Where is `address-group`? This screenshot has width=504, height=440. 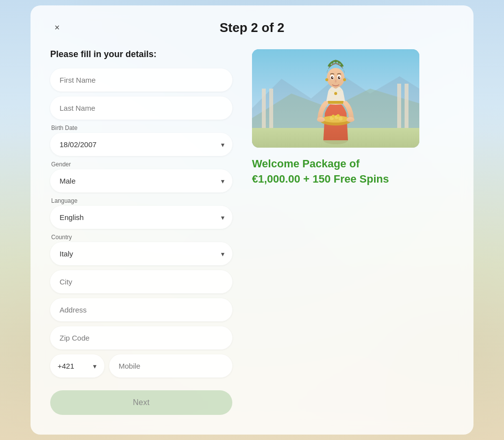 address-group is located at coordinates (141, 310).